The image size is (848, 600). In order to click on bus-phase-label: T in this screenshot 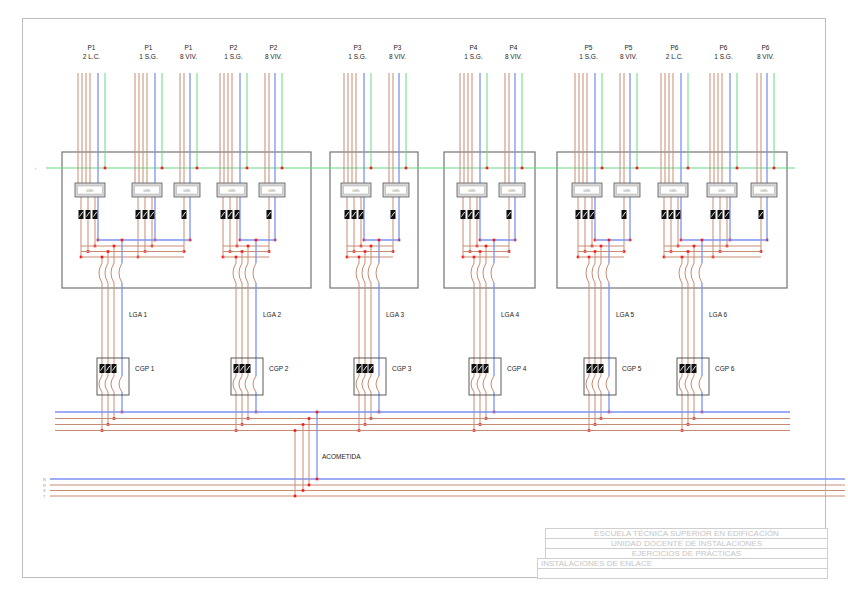, I will do `click(44, 496)`.